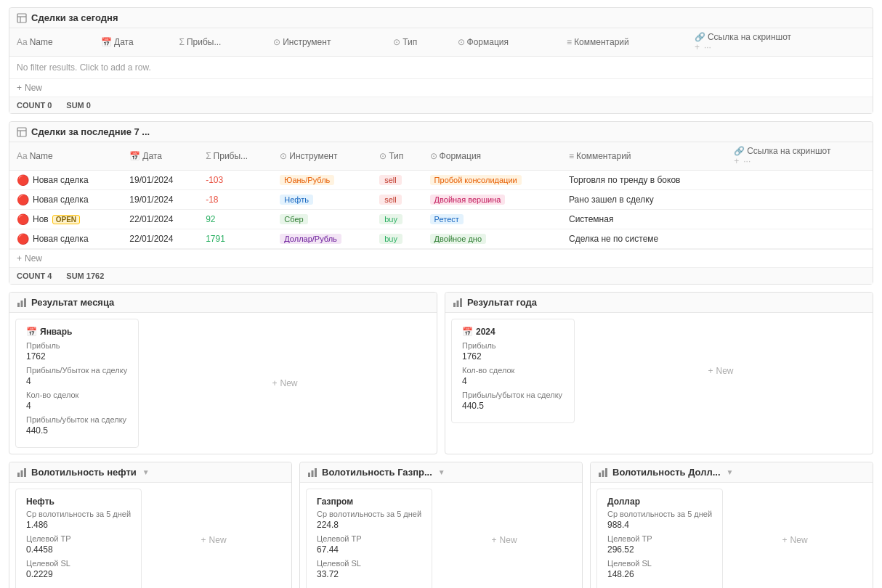 The image size is (882, 588). Describe the element at coordinates (441, 68) in the screenshot. I see `no-results-text: No filter results. Click to add a row.` at that location.